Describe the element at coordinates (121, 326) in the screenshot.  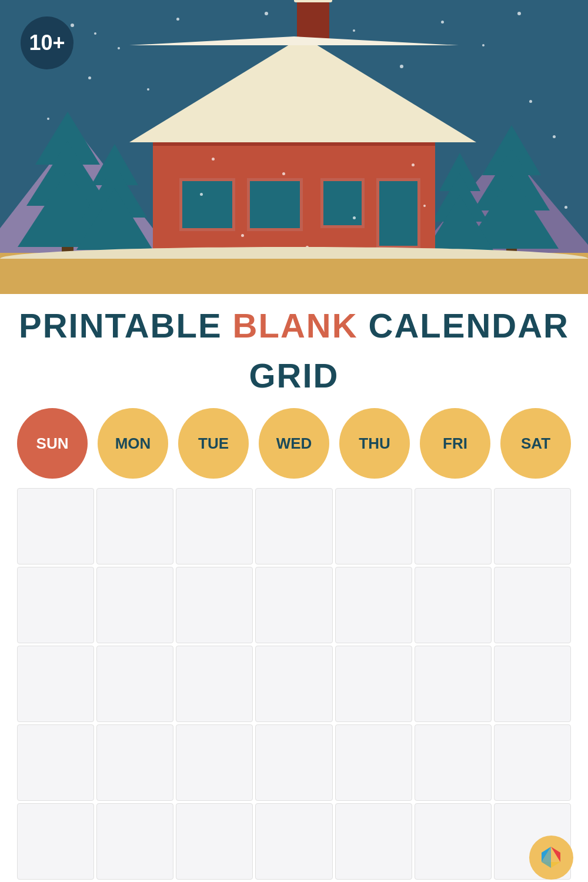
I see `title-word1: PRINTABLE` at that location.